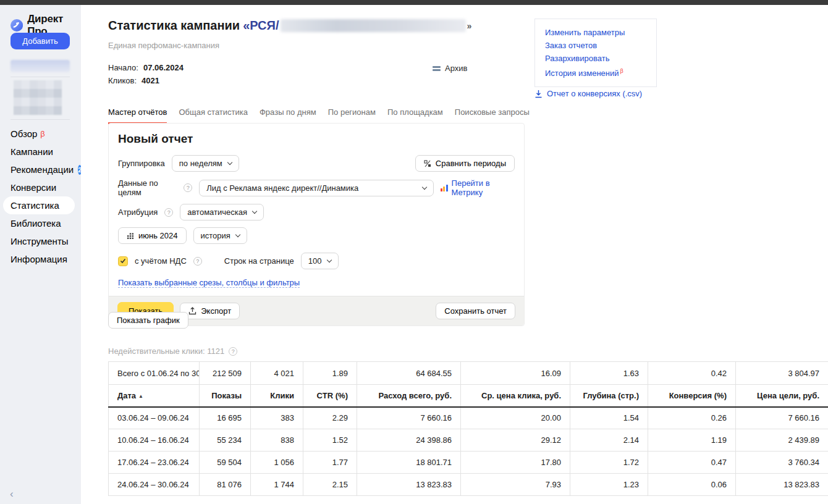  I want to click on table-cell: 29.12, so click(515, 440).